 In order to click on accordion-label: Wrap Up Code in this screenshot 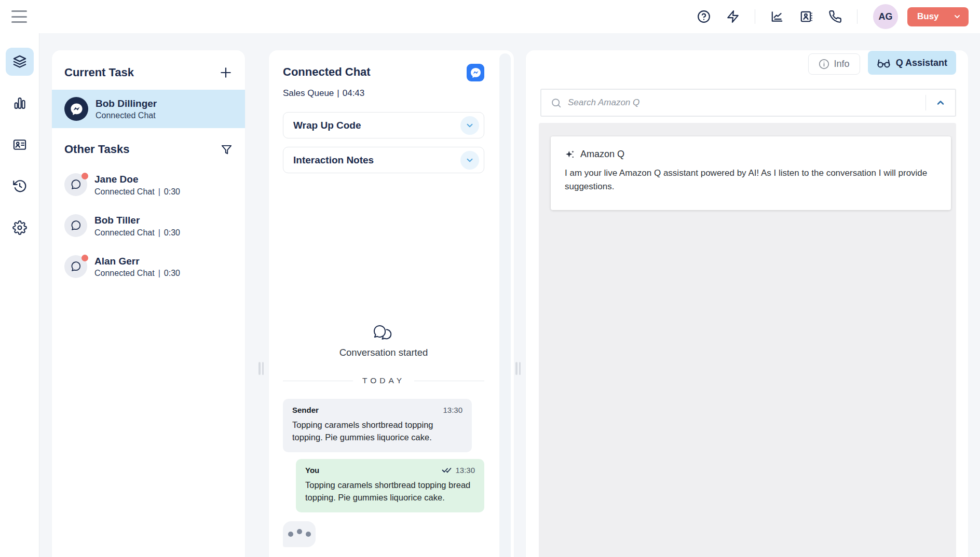, I will do `click(327, 126)`.